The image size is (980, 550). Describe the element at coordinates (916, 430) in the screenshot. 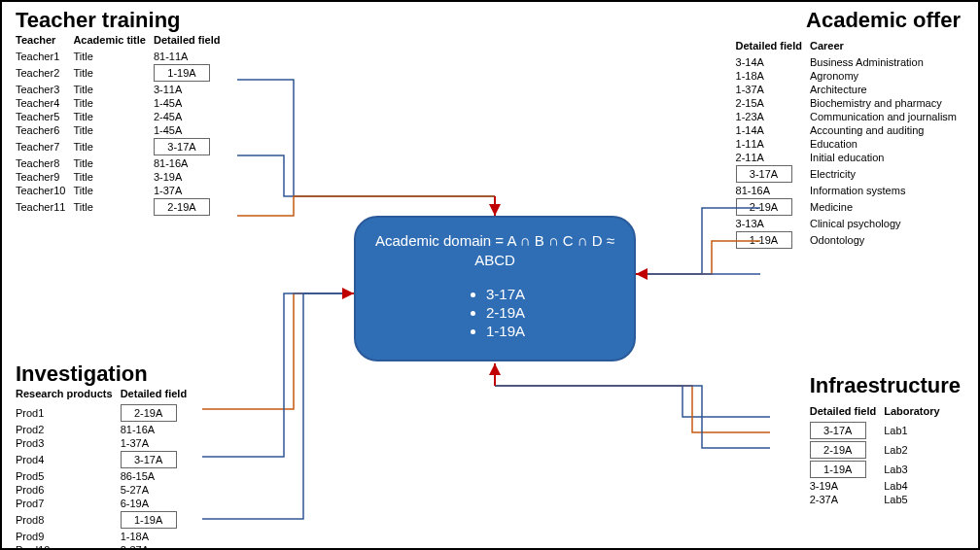

I see `table-cell: Lab1` at that location.